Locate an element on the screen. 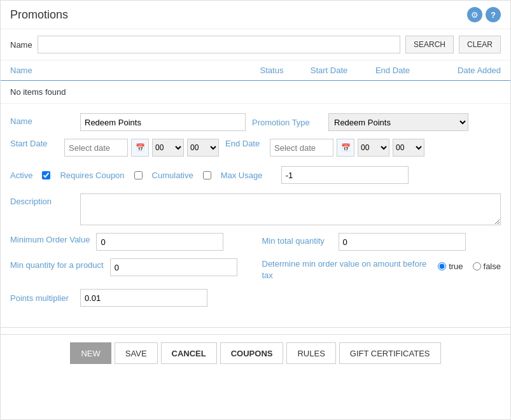 Image resolution: width=511 pixels, height=420 pixels. col-header-name: Name is located at coordinates (129, 70).